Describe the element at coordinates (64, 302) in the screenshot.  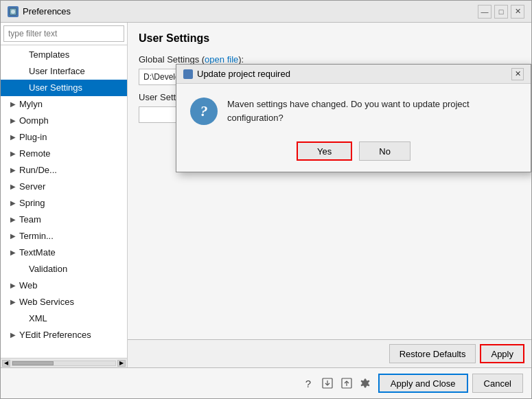
I see `sidebar-item-web-services: ▶ Web Services` at that location.